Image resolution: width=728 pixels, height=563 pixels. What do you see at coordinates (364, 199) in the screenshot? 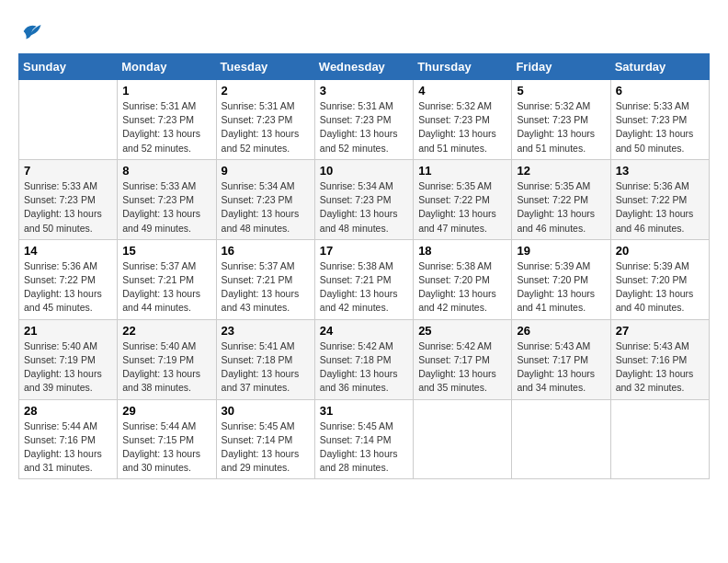
I see `calendar-week-row: 7Sunrise: 5:33 AM Sunset: 7:23 PM Daylig…` at bounding box center [364, 199].